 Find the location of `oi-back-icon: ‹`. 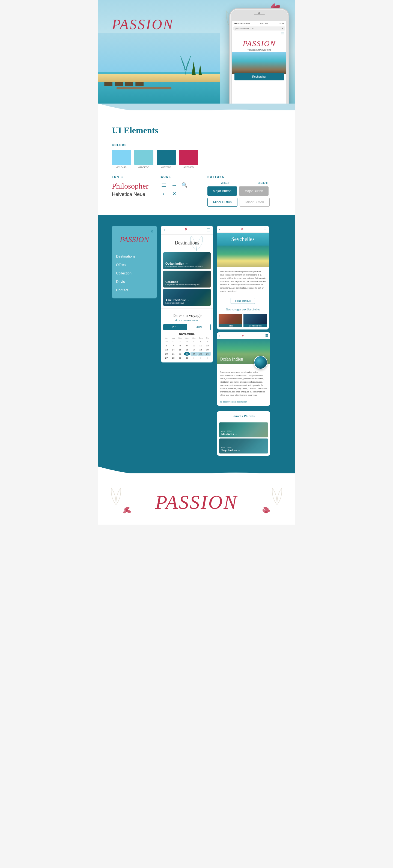

oi-back-icon: ‹ is located at coordinates (220, 336).